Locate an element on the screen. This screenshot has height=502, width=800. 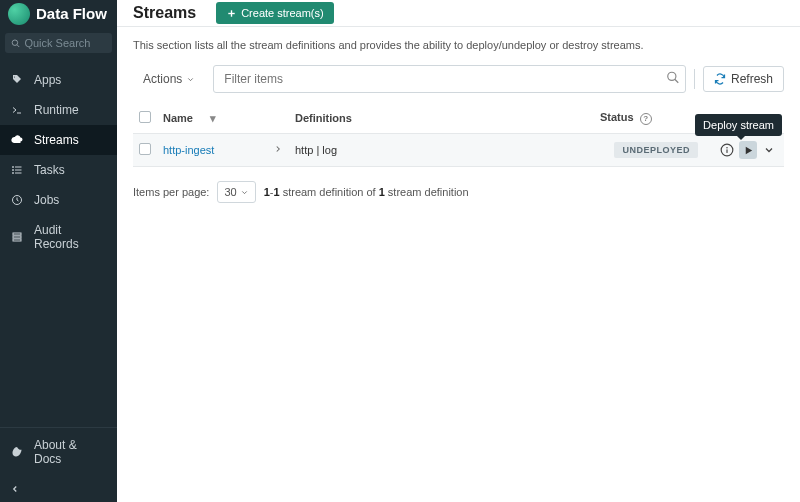
sidebar-item-about: About & Docs is located at coordinates (58, 452).